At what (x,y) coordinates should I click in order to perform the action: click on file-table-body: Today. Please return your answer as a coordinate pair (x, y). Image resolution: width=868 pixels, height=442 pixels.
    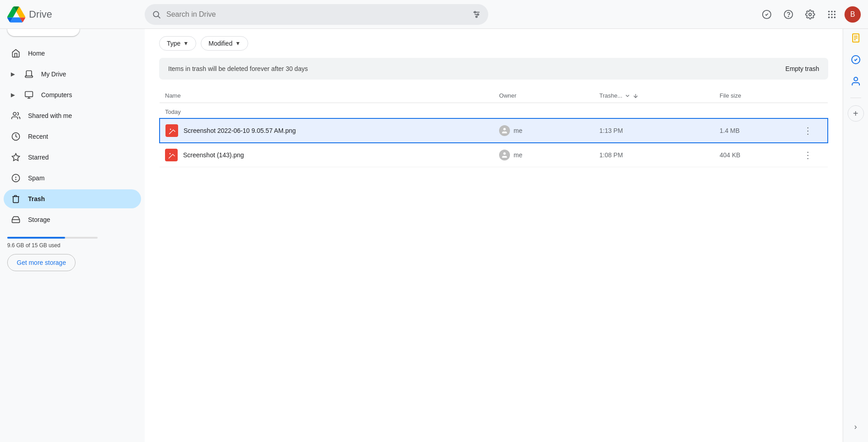
    Looking at the image, I should click on (494, 135).